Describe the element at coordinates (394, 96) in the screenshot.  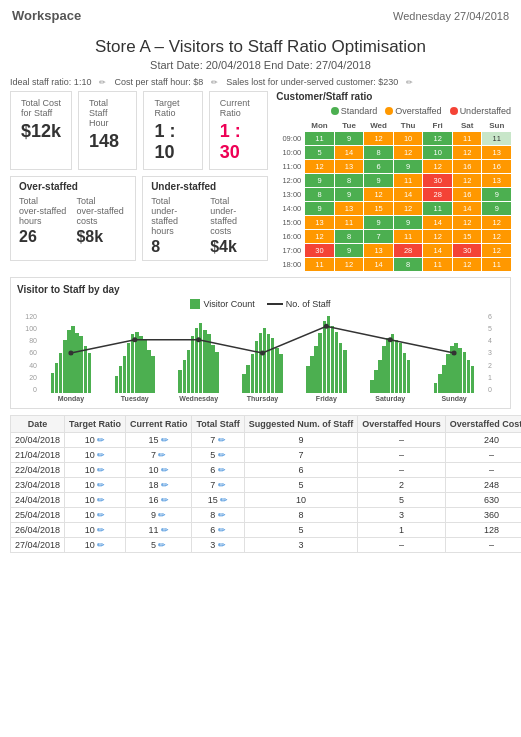
I see `heatmap-title: Customer/Staff ratio` at that location.